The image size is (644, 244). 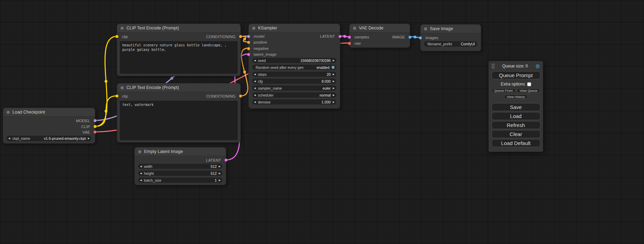 What do you see at coordinates (180, 166) in the screenshot?
I see `widget-width: ◀ width 512 ▶` at bounding box center [180, 166].